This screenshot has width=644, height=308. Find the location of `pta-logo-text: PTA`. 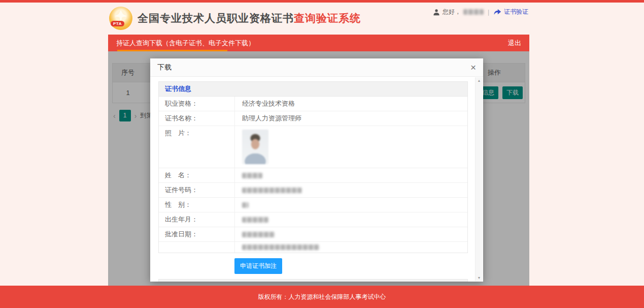

pta-logo-text: PTA is located at coordinates (118, 23).